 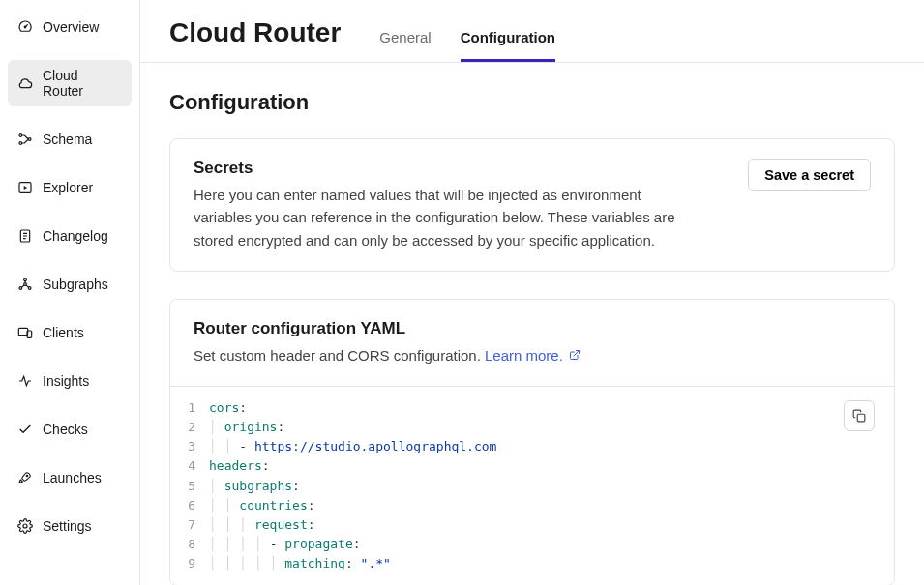 I want to click on code-line: 1cors:, so click(x=527, y=408).